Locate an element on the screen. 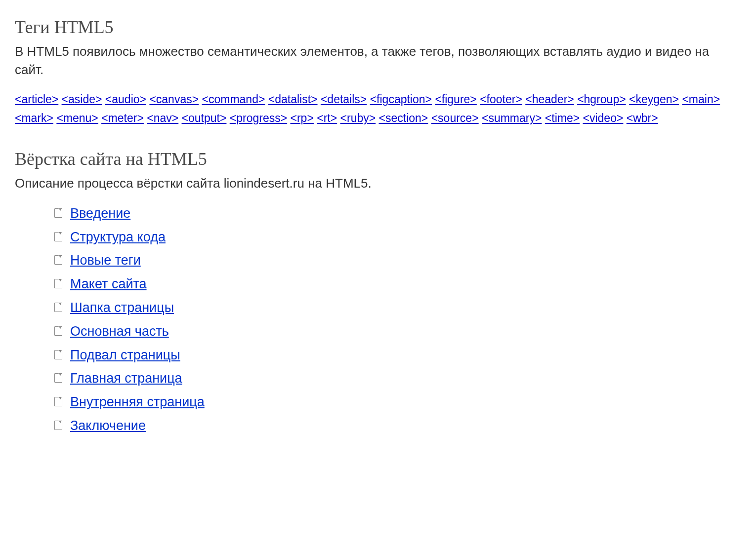 The image size is (756, 548). tag-link: <ruby> is located at coordinates (358, 118).